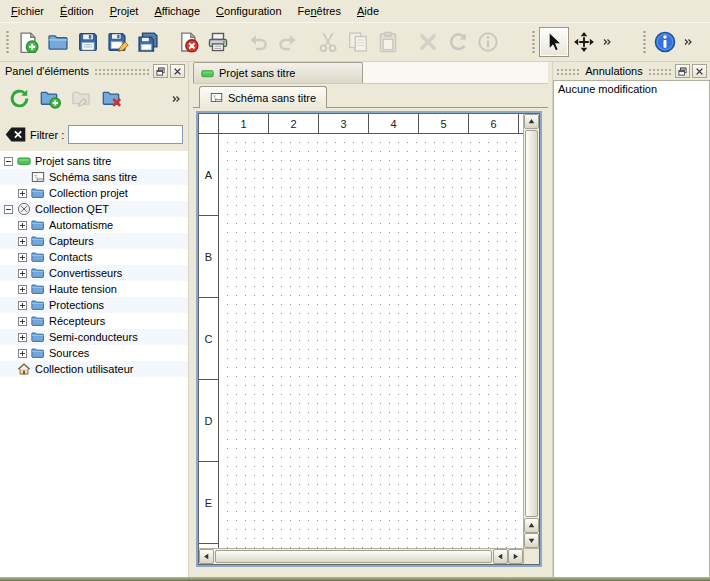 This screenshot has height=581, width=710. Describe the element at coordinates (554, 42) in the screenshot. I see `selection-mode-button` at that location.